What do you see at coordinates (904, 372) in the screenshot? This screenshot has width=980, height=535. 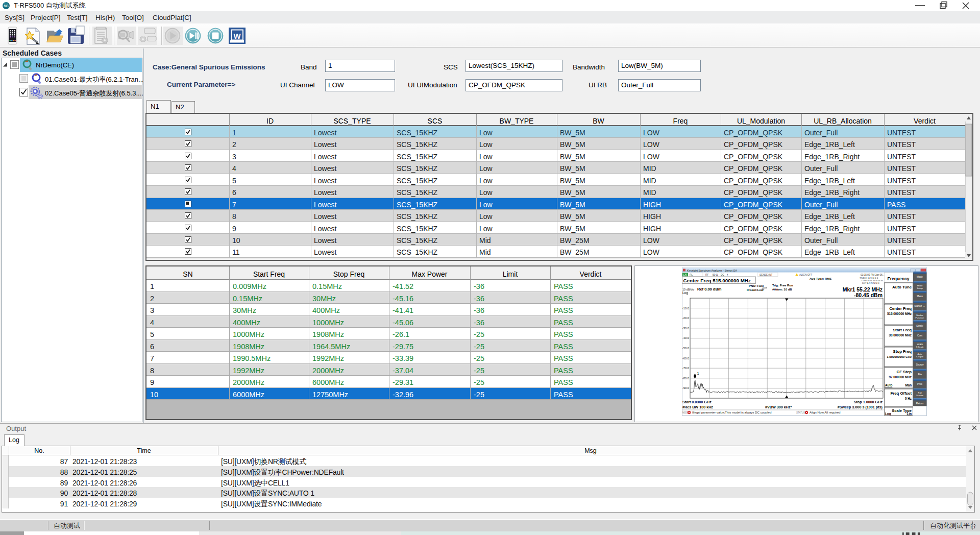 I see `svg-text: CF Step` at bounding box center [904, 372].